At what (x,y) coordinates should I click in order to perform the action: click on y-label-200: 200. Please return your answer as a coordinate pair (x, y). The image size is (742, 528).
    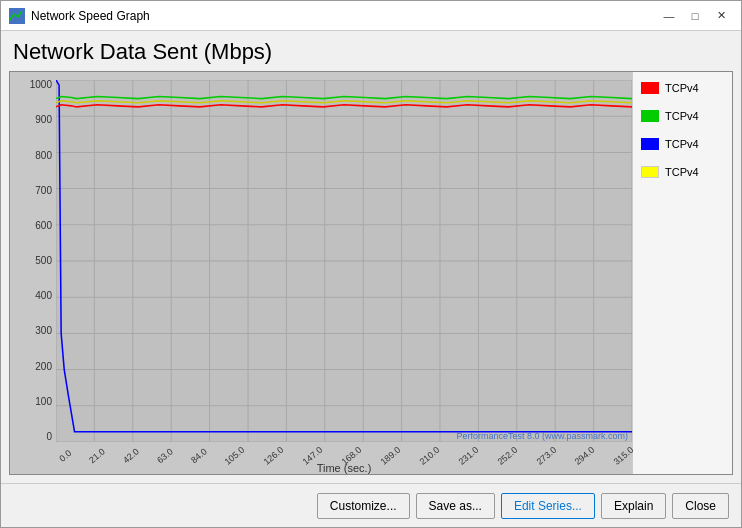
    Looking at the image, I should click on (44, 367).